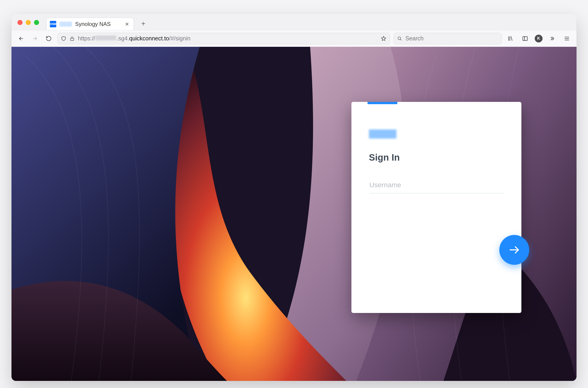 The width and height of the screenshot is (588, 388). I want to click on lock-icon, so click(72, 39).